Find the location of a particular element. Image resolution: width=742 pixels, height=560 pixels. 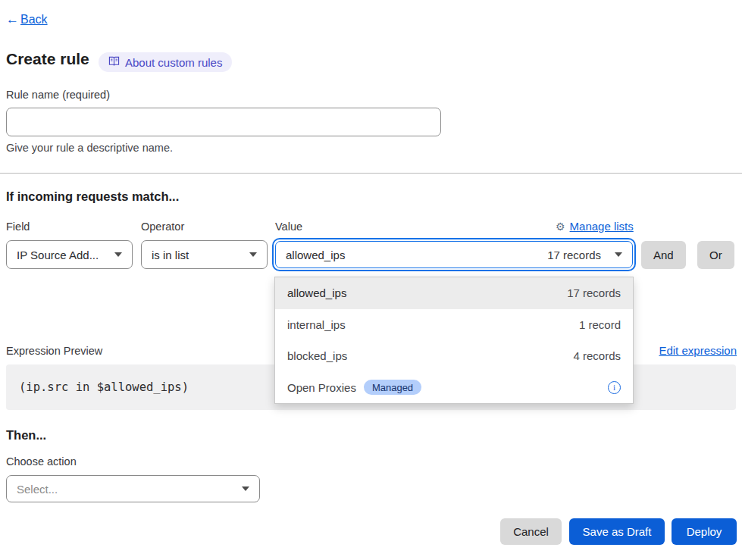

book-icon is located at coordinates (114, 62).